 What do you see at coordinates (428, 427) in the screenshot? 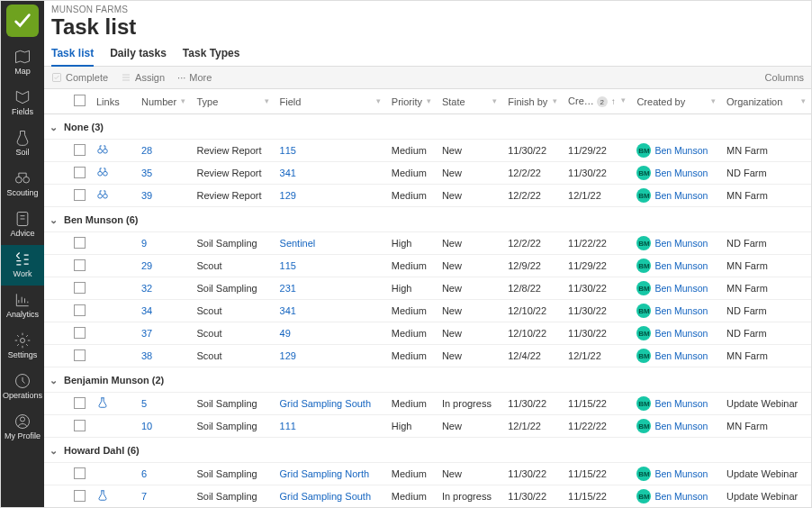
I see `table-row: 10Soil Sampling111HighNew12/1/2211/22/22…` at bounding box center [428, 427].